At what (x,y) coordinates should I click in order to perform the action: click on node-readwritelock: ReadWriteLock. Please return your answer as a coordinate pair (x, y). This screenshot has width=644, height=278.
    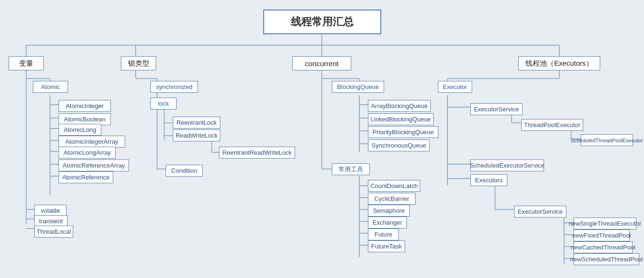
    Looking at the image, I should click on (197, 135).